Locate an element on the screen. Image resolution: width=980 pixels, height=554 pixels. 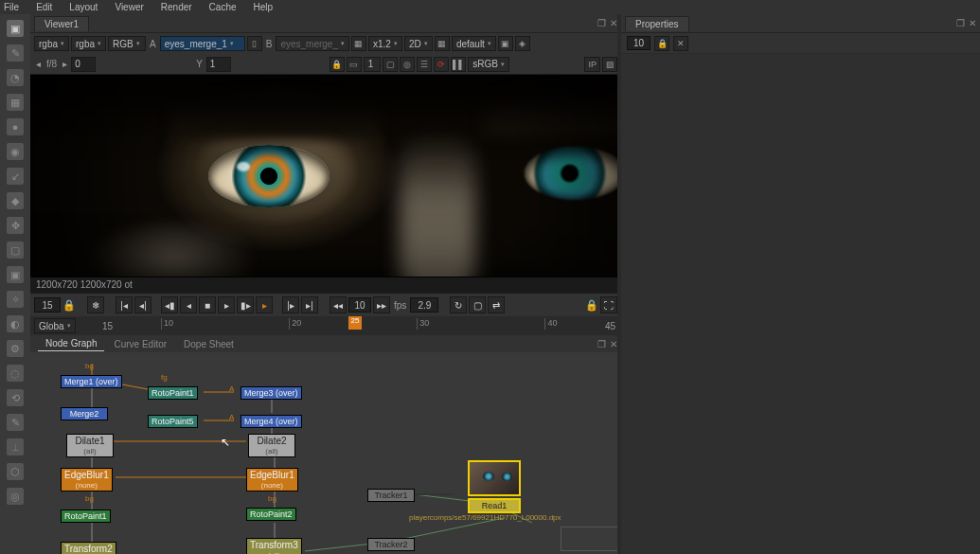
node-merge3: Merge3 (over) is located at coordinates (271, 393).